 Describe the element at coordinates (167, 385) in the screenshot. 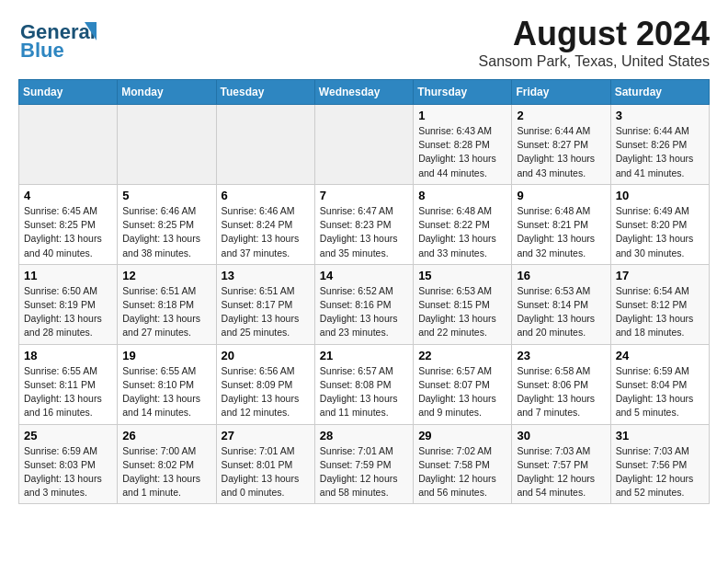

I see `calendar-cell: 19Sunrise: 6:55 AMSunset: 8:10 PMDayligh…` at that location.